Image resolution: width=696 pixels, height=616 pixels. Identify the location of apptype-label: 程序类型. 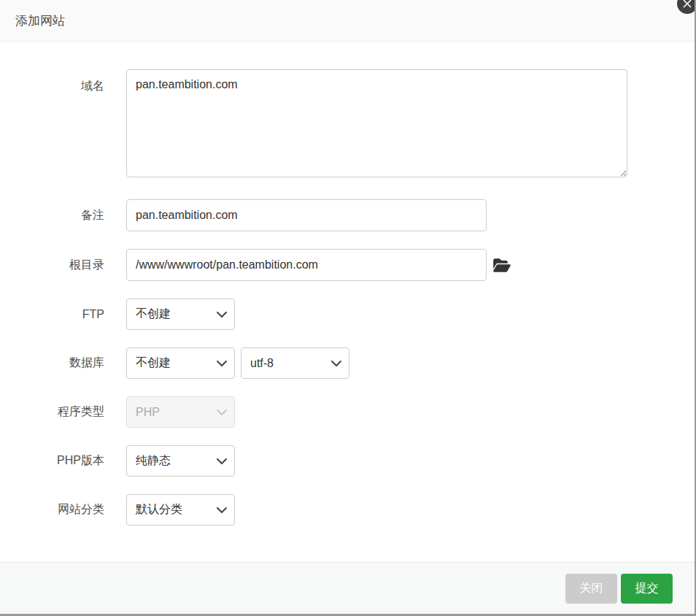
(53, 412).